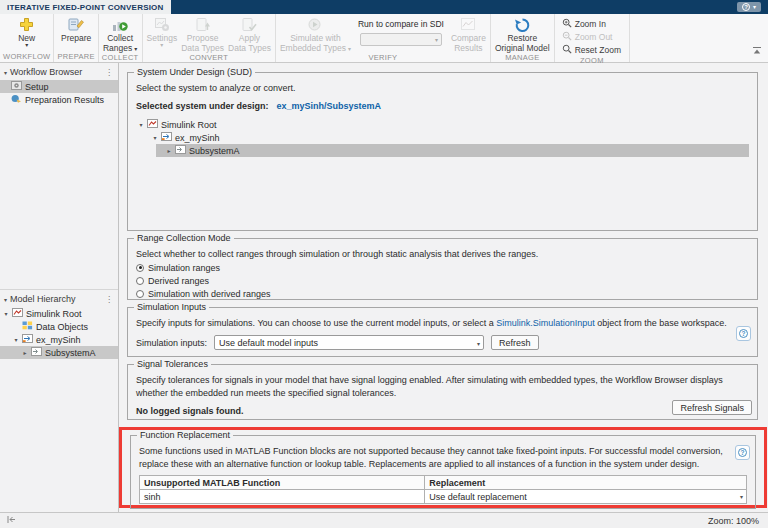  I want to click on signal-tolerances-title: Signal Tolerances, so click(172, 364).